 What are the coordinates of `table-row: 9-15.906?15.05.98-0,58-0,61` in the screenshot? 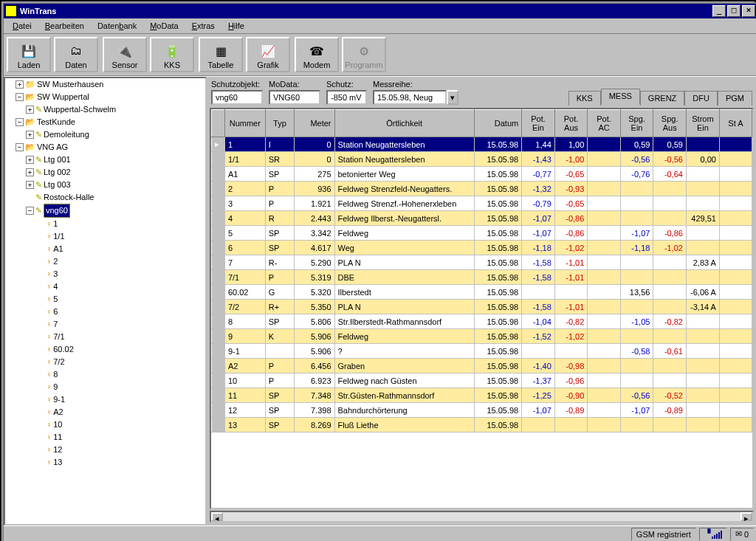 It's located at (482, 351).